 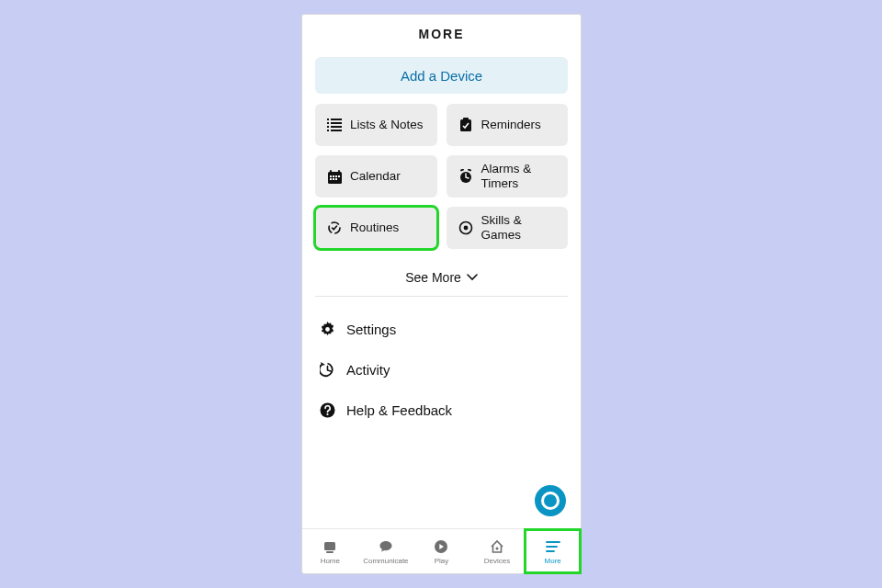 I want to click on routines-icon, so click(x=334, y=228).